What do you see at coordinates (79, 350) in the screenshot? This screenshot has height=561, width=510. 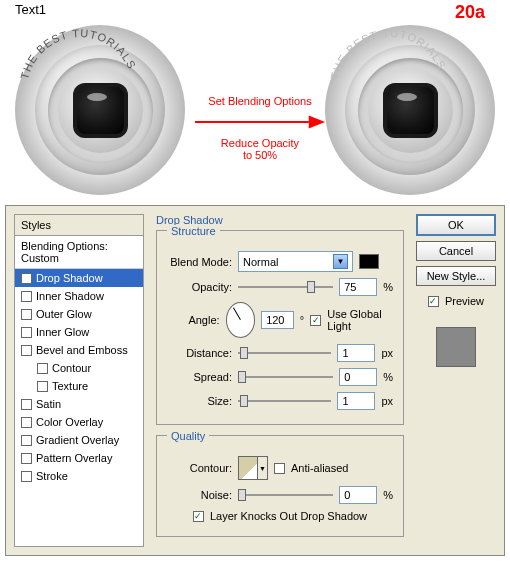 I see `style-item-bevel-and-emboss: Bevel and Emboss` at bounding box center [79, 350].